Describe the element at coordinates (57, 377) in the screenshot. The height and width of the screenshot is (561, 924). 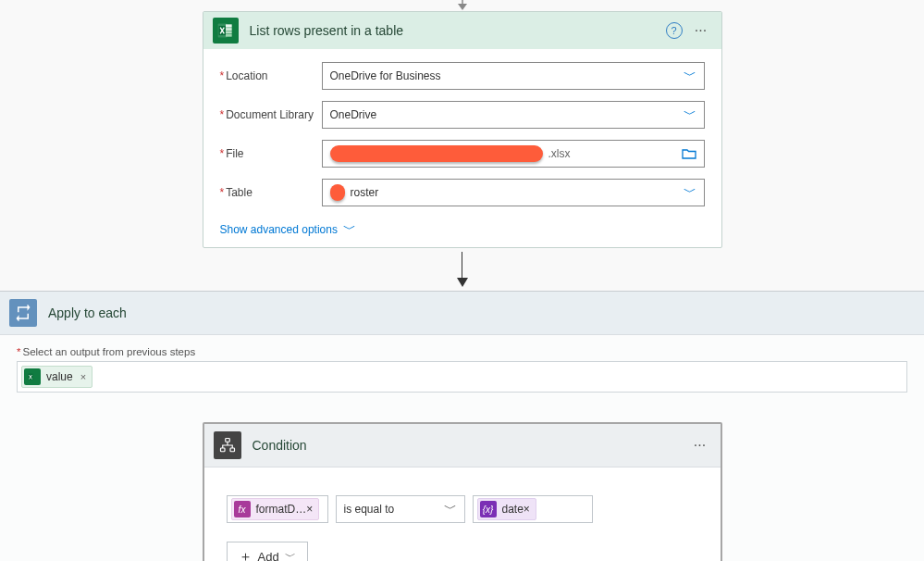
I see `value-token: value ×` at that location.